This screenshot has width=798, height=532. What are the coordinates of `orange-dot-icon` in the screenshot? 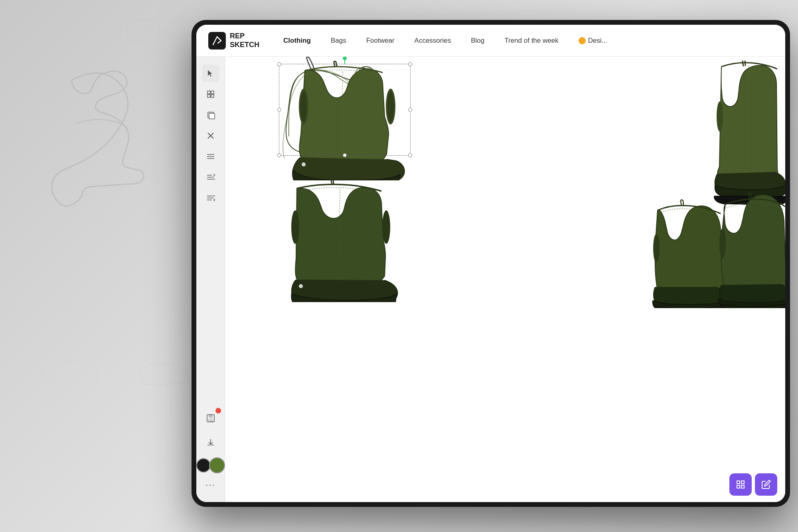 It's located at (582, 41).